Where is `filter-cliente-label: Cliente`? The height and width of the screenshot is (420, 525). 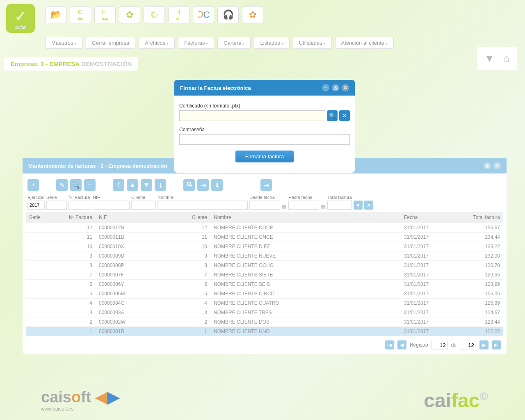
filter-cliente-label: Cliente is located at coordinates (144, 197).